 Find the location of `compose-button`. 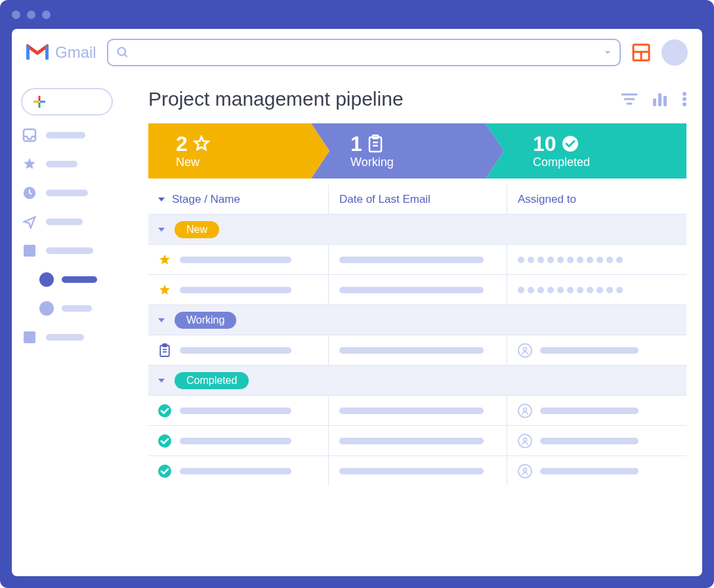

compose-button is located at coordinates (67, 102).